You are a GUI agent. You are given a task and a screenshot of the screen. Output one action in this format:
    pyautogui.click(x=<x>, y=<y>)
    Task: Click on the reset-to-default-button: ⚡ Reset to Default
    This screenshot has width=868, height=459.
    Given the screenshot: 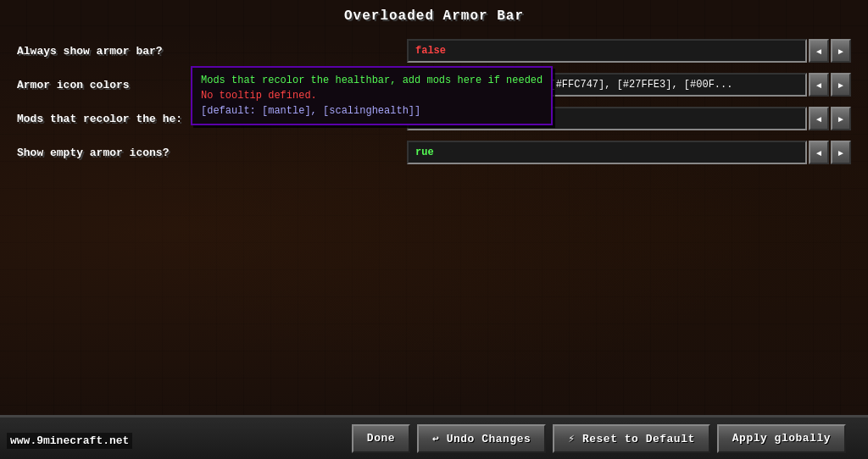 What is the action you would take?
    pyautogui.click(x=631, y=439)
    